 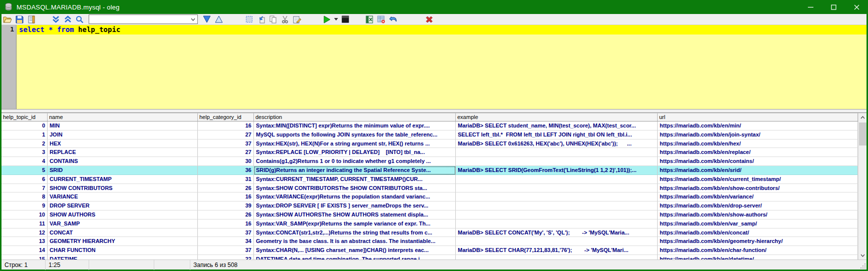 I want to click on cell-id: 11, so click(x=25, y=224).